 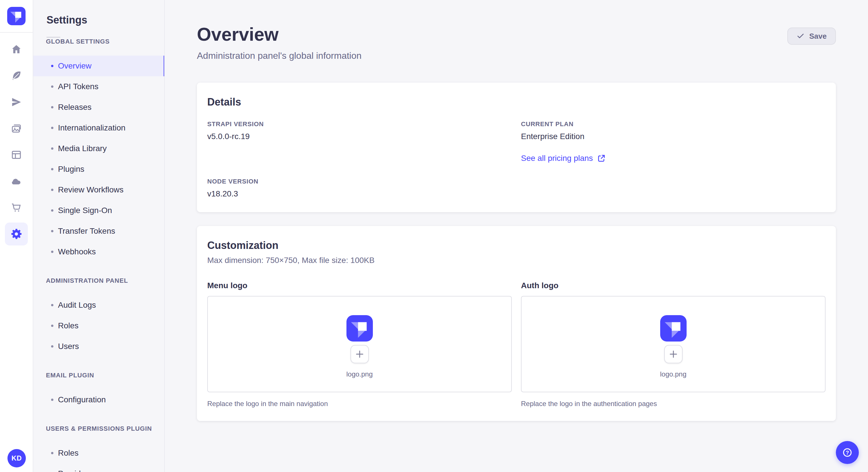 I want to click on sidebar-item-media-library: Media Library, so click(x=99, y=149).